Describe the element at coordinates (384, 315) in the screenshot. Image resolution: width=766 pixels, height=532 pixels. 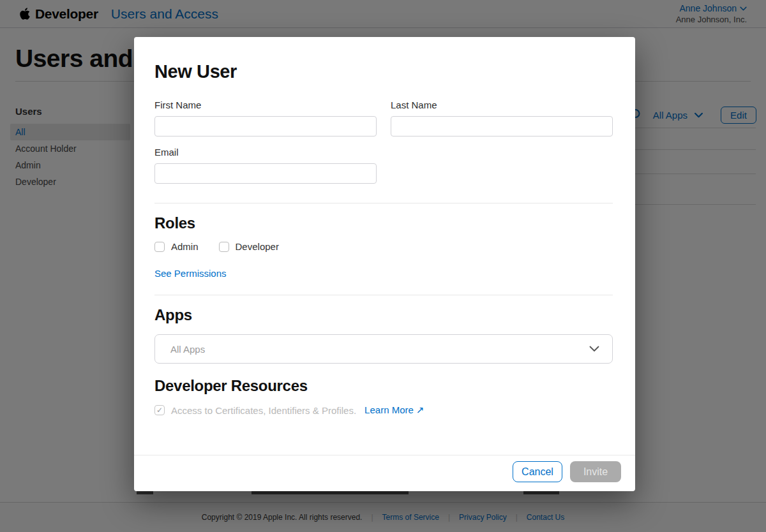
I see `apps-heading: Apps` at that location.